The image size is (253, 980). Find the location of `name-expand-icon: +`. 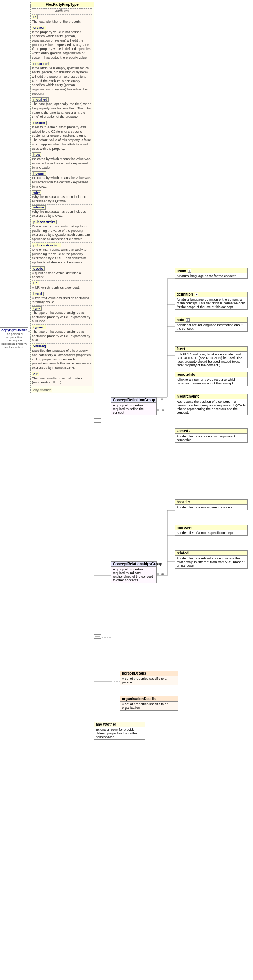

name-expand-icon: + is located at coordinates (190, 271).